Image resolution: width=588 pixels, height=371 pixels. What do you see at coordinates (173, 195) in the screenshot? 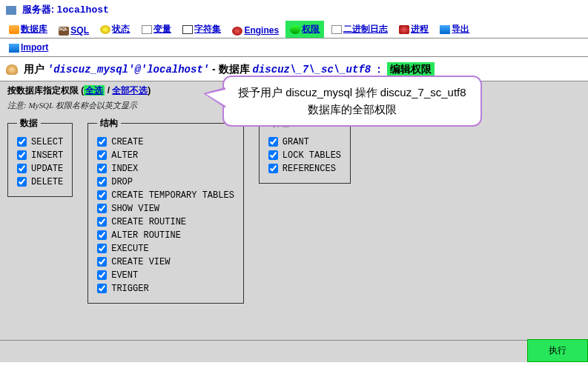
I see `priv-label: CREATE TEMPORARY TABLES` at bounding box center [173, 195].